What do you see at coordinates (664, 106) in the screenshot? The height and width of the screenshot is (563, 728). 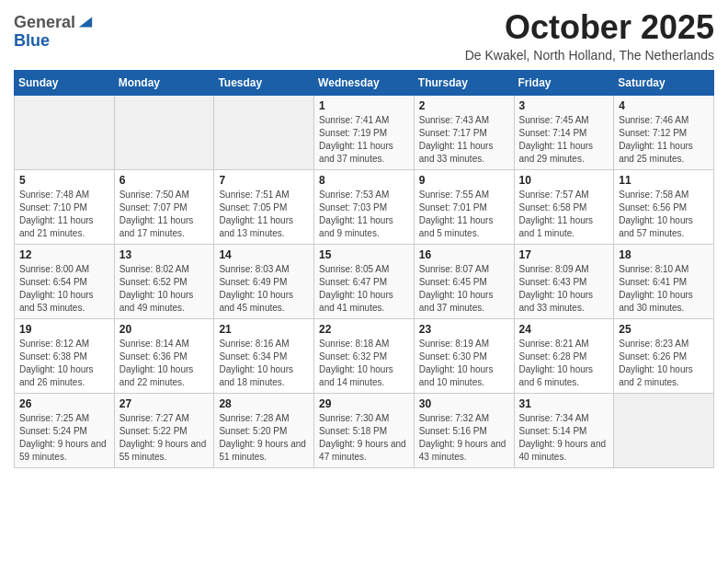 I see `day-number: 4` at bounding box center [664, 106].